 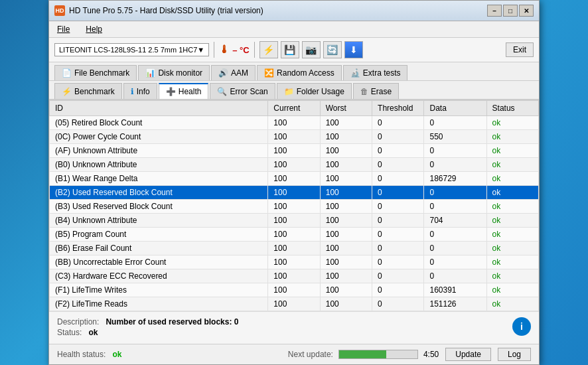 I want to click on info-circle-icon: i, so click(x=522, y=327).